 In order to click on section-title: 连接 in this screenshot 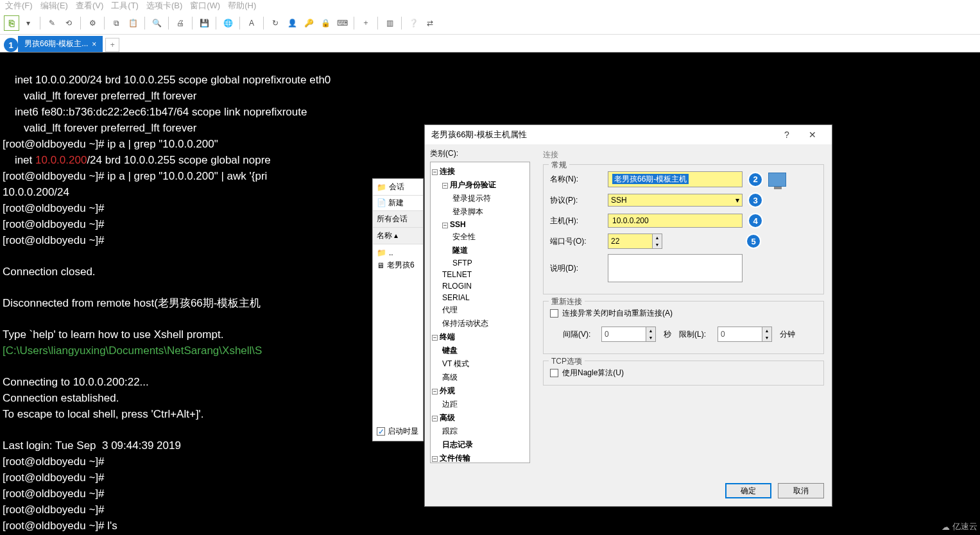, I will do `click(683, 157)`.